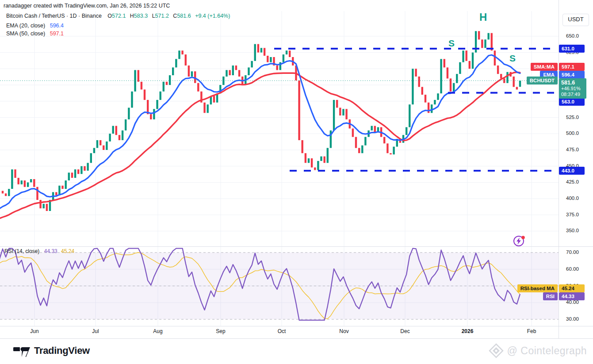  What do you see at coordinates (573, 88) in the screenshot?
I see `last-price-axis-chip: 581.6 +46.91% 08:37:49` at bounding box center [573, 88].